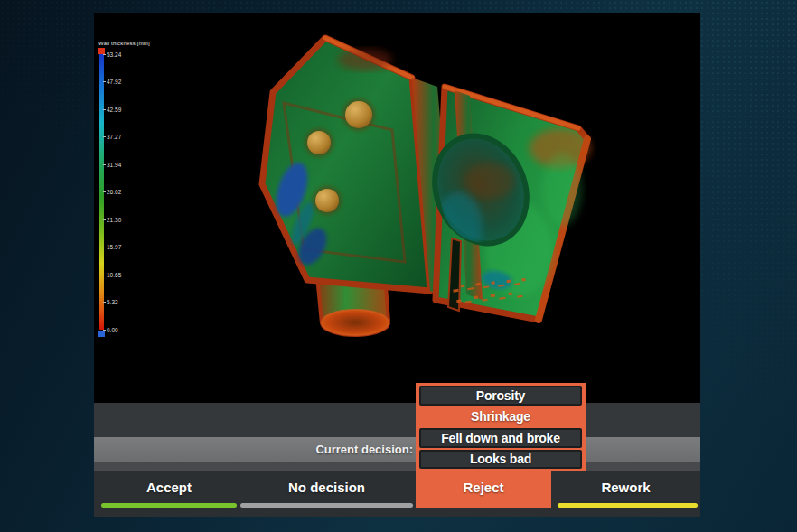  I want to click on legend-underflow-swatch, so click(101, 334).